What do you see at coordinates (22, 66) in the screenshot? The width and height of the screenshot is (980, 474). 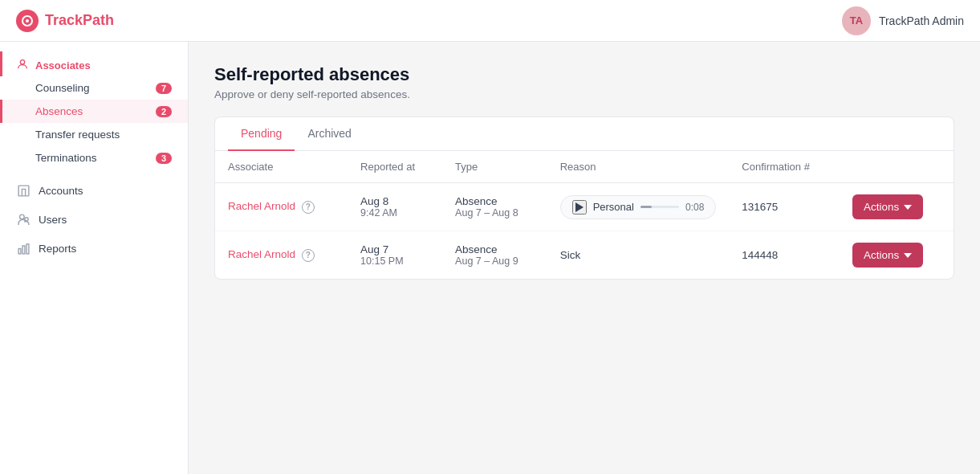 I see `person-icon` at bounding box center [22, 66].